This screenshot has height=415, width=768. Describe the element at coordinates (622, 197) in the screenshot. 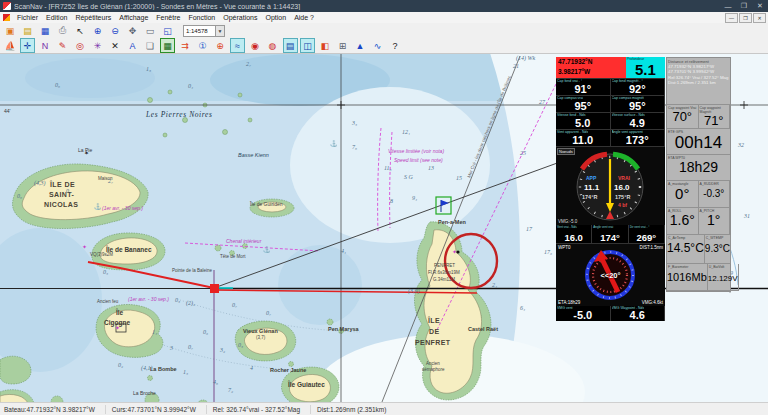

I see `true-wind-angle: 175°R` at that location.